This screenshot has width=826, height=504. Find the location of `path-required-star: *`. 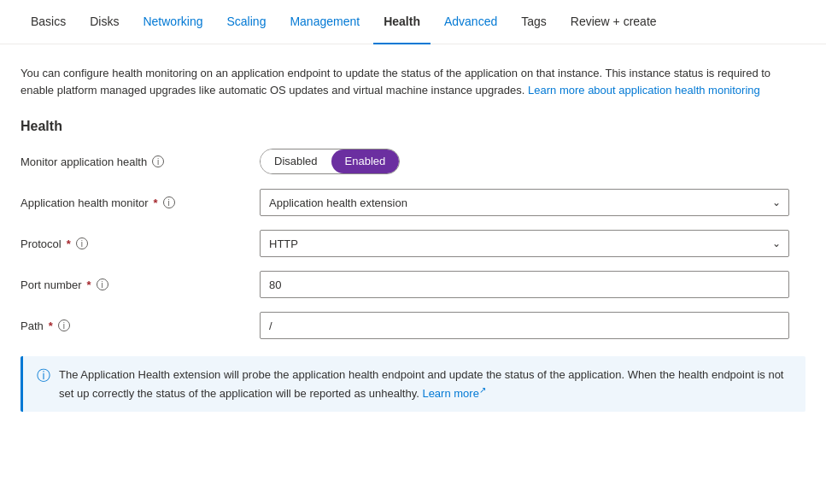

path-required-star: * is located at coordinates (51, 326).